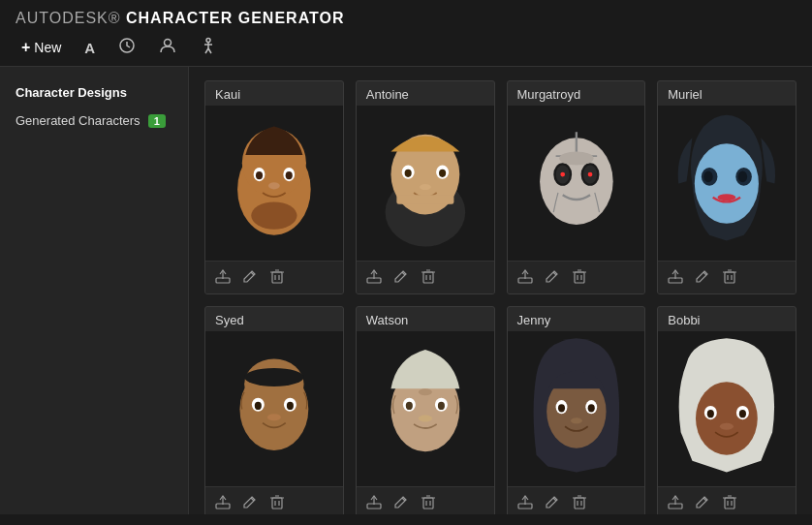 The image size is (812, 525). Describe the element at coordinates (72, 93) in the screenshot. I see `sidebar-label-character-designs: Character Designs` at that location.